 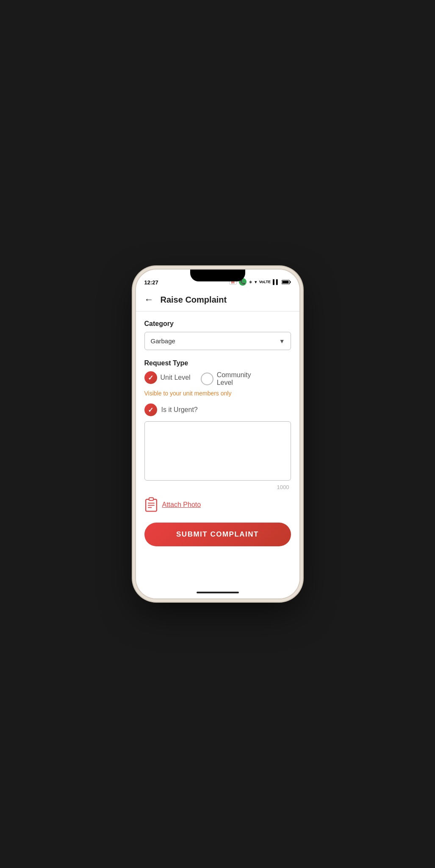 What do you see at coordinates (151, 505) in the screenshot?
I see `clipboard-icon` at bounding box center [151, 505].